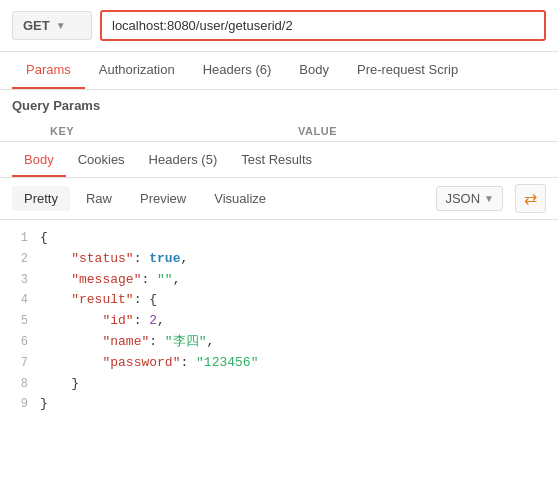  What do you see at coordinates (20, 259) in the screenshot?
I see `line-number: 2` at bounding box center [20, 259].